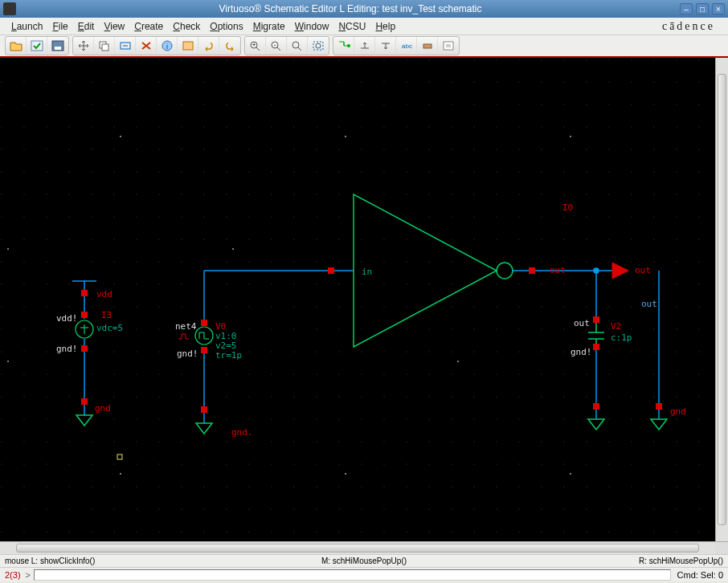 Image resolution: width=728 pixels, height=583 pixels. What do you see at coordinates (188, 46) in the screenshot?
I see `query-icon` at bounding box center [188, 46].